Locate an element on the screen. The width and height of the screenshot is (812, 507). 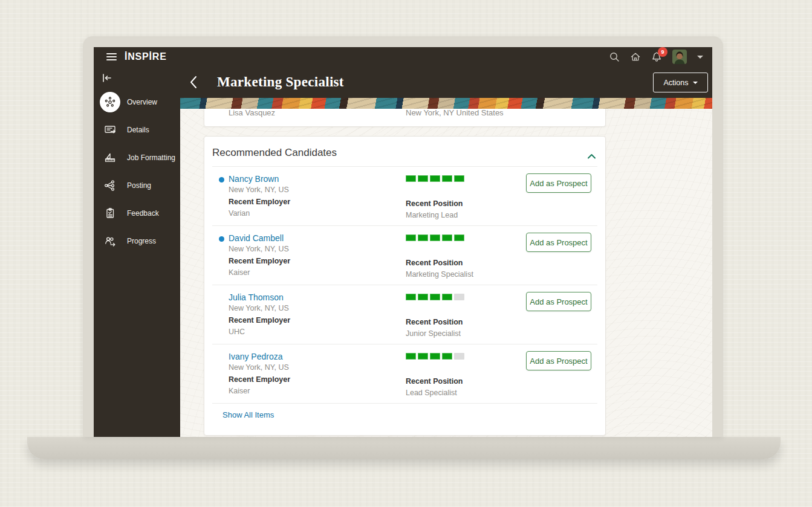
sidebar-item-label: Feedback is located at coordinates (143, 213).